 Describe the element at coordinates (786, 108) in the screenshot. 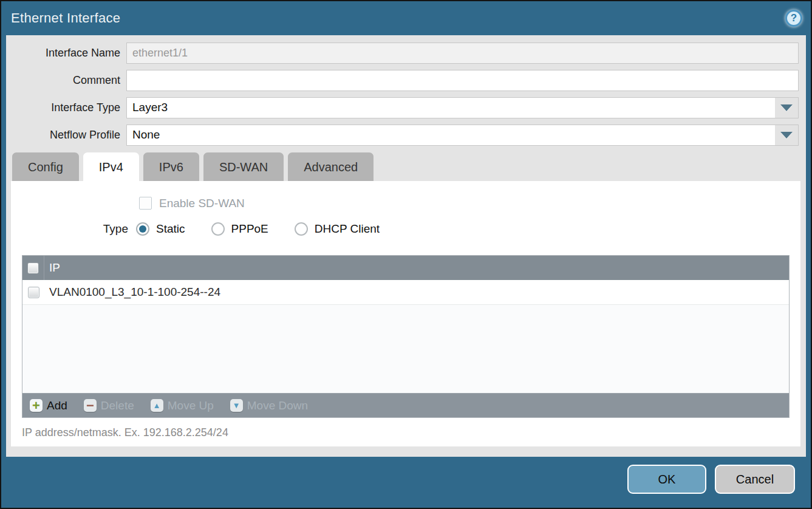

I see `interface-type-dropdown-button` at that location.